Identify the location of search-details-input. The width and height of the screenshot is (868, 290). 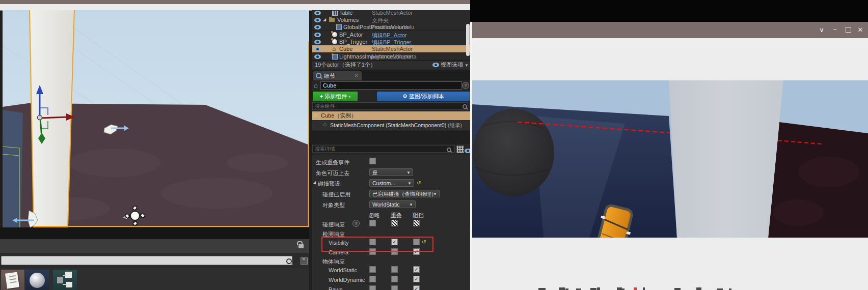
(384, 149).